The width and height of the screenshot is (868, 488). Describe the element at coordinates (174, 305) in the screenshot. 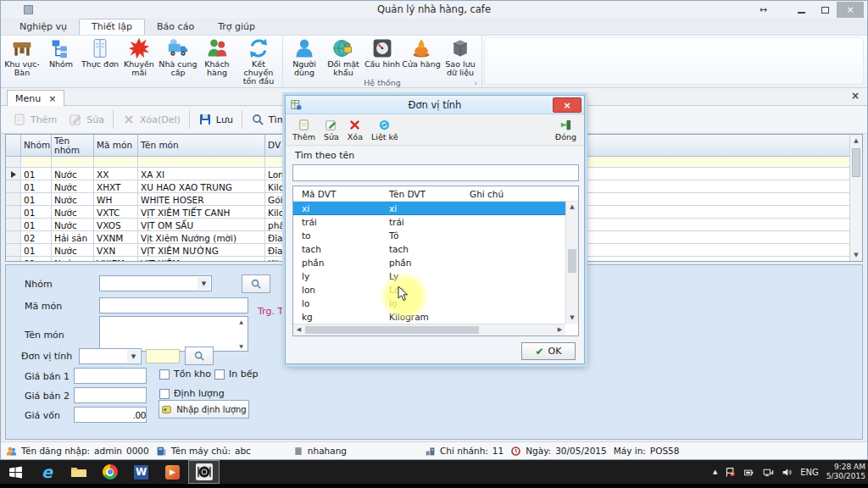

I see `ma-mon-input` at that location.